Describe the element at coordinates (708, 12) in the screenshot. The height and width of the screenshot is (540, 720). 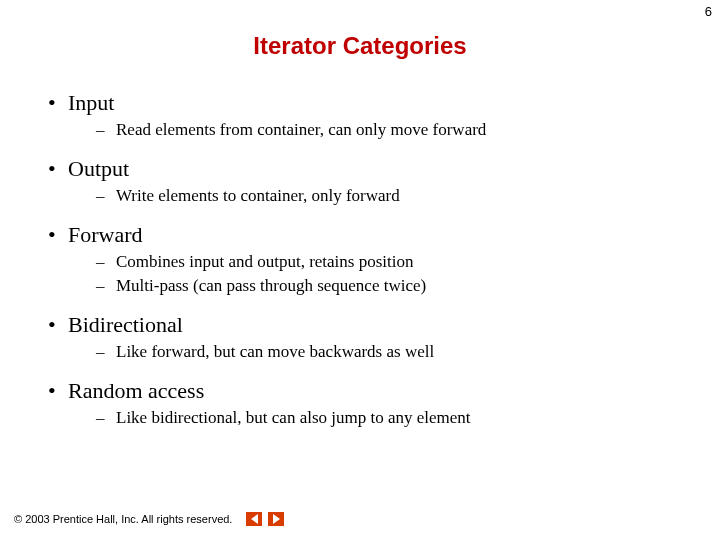
I see `page-number: 6` at that location.